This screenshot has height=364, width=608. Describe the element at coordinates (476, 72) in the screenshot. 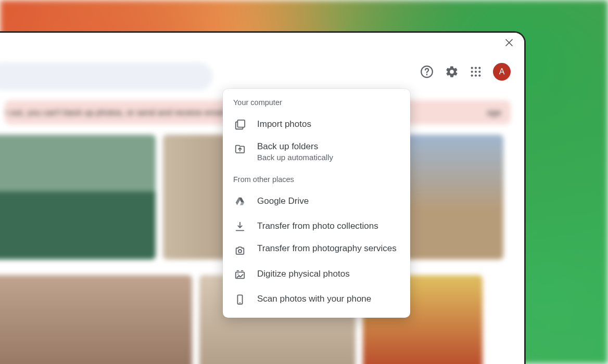

I see `apps-grid-icon` at that location.